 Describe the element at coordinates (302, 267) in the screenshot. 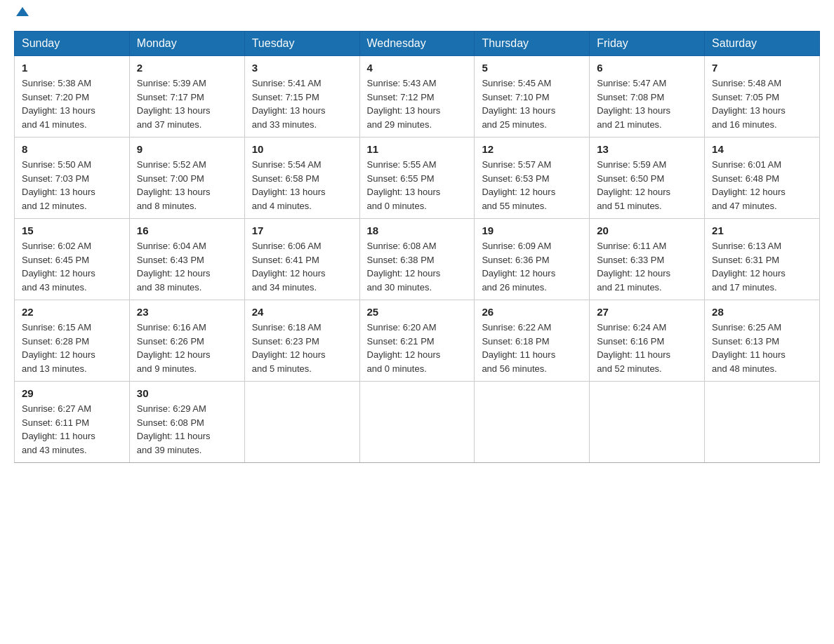

I see `day-info: Sunrise: 6:06 AMSunset: 6:41 PMDaylight:…` at that location.